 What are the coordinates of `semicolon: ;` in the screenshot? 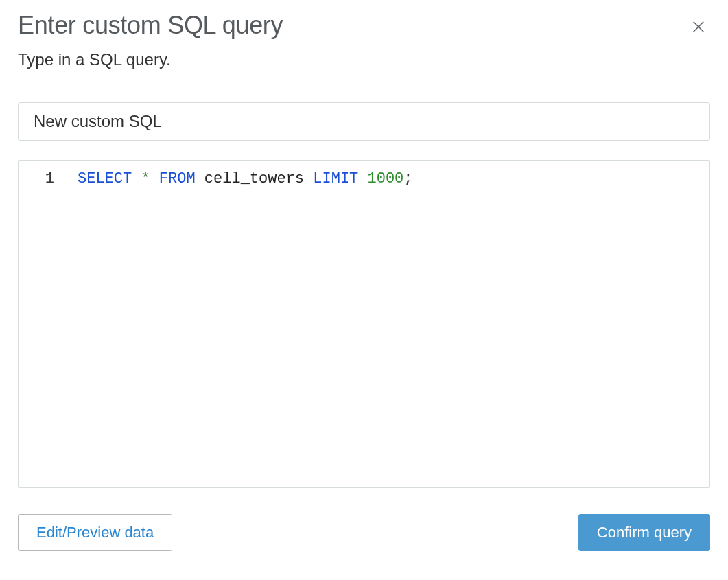 It's located at (408, 178).